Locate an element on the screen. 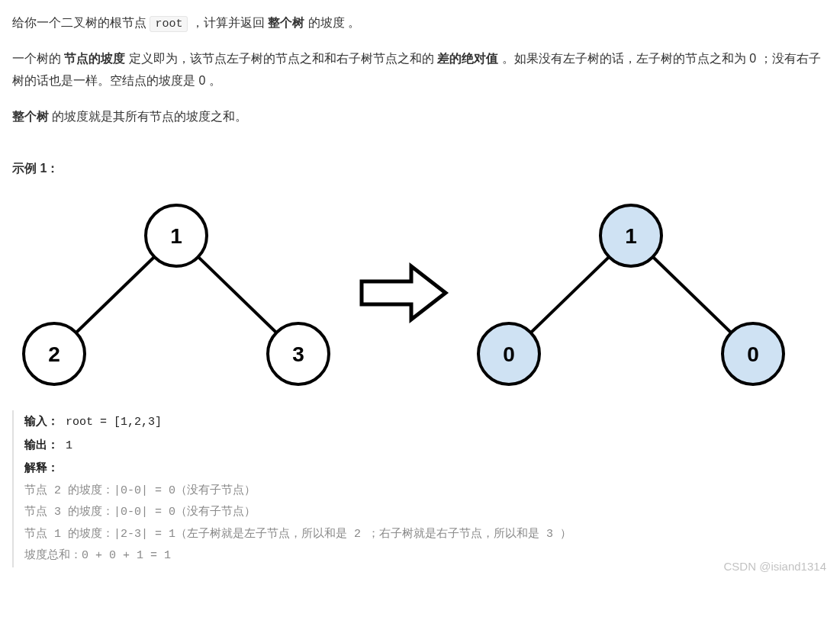  output-label: 输出： is located at coordinates (41, 444).